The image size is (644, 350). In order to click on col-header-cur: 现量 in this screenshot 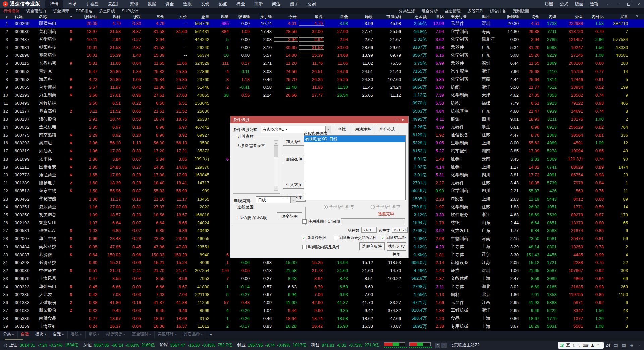, I will do `click(221, 17)`.